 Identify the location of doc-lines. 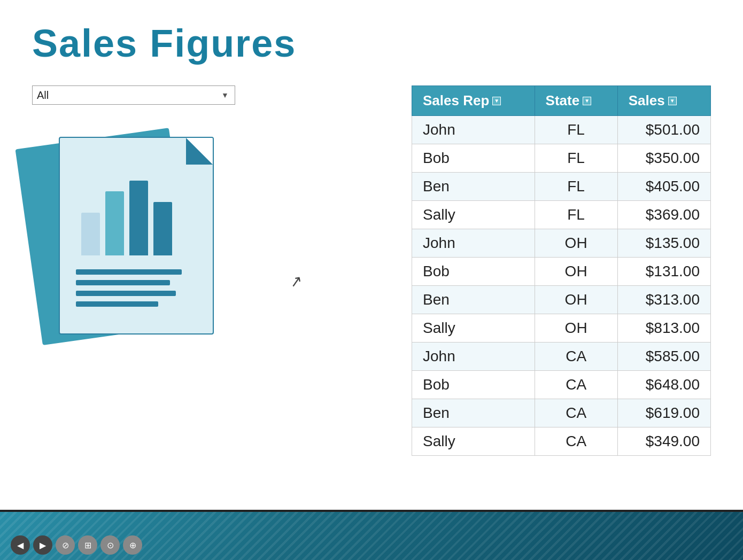
(135, 291).